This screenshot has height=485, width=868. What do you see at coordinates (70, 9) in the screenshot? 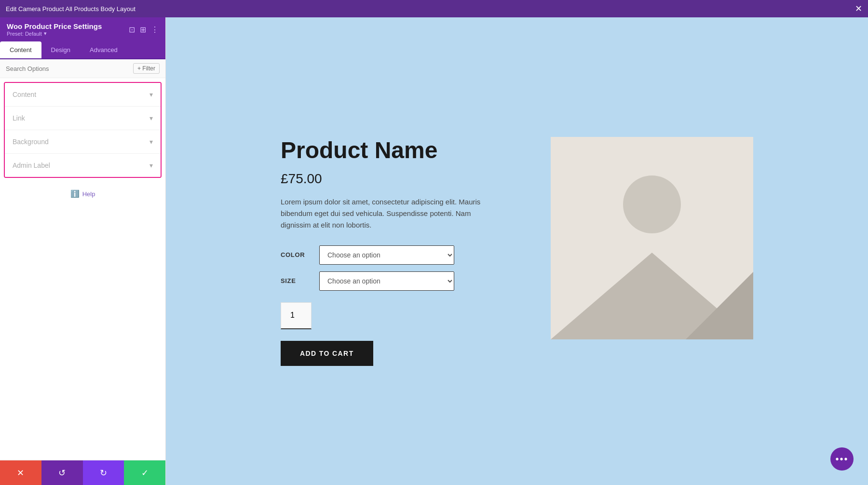
I see `title-bar-text: Edit Camera Product All Products Body La…` at bounding box center [70, 9].